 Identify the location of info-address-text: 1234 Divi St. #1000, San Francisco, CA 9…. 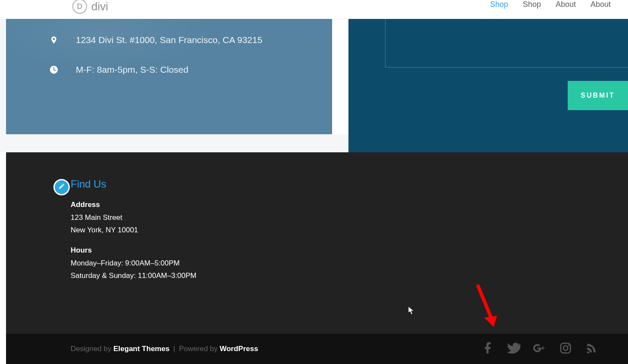
(169, 40).